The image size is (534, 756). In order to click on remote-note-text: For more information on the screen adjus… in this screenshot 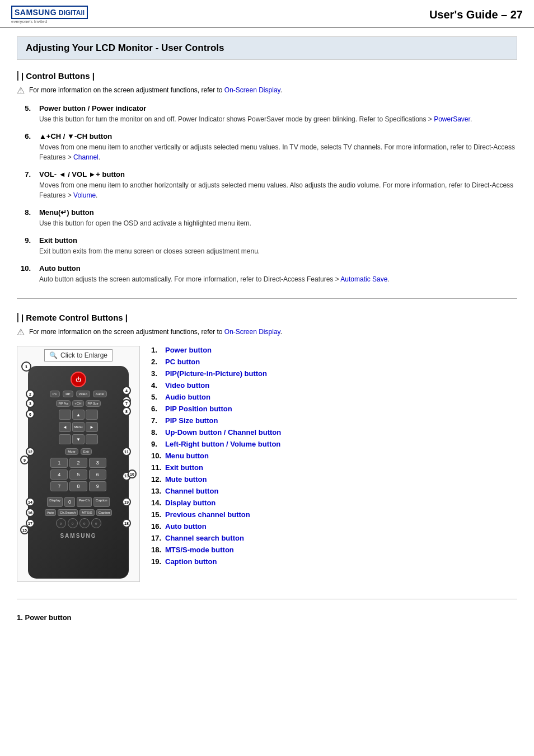, I will do `click(156, 332)`.